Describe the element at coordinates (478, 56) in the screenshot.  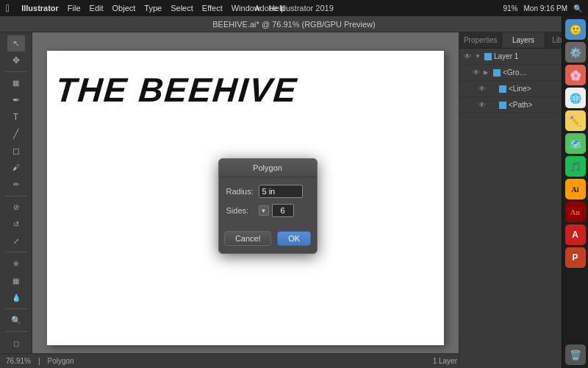
I see `expand-icon-0: ▼` at that location.